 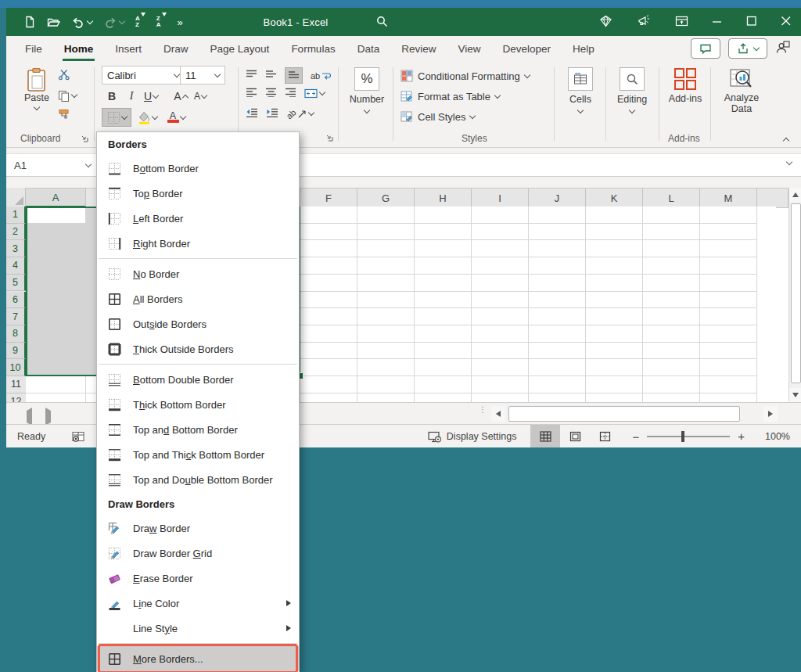 I want to click on column-header-I: I, so click(x=501, y=198).